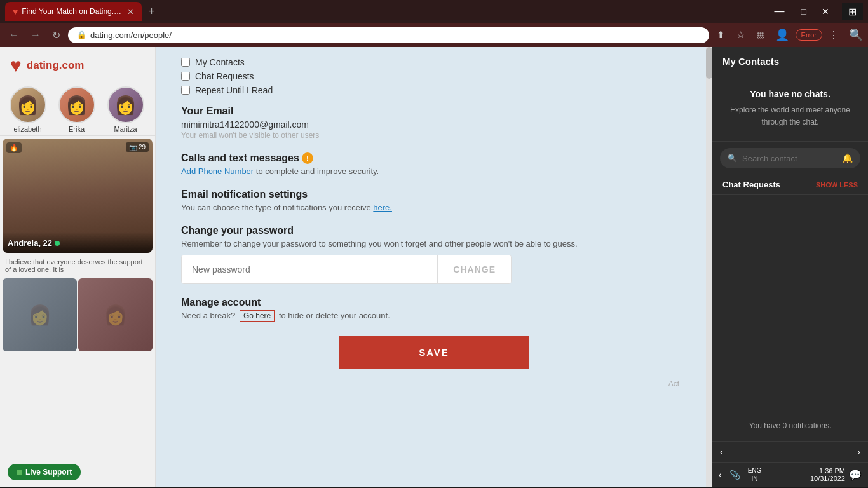  What do you see at coordinates (220, 62) in the screenshot?
I see `checkbox-my-contacts-label: My Contacts` at bounding box center [220, 62].